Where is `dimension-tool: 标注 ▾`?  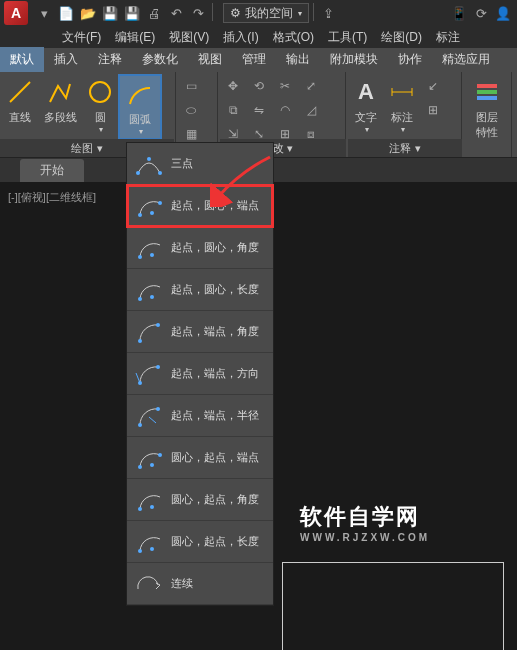
dimension-tool: 标注 ▾ is located at coordinates (402, 105).